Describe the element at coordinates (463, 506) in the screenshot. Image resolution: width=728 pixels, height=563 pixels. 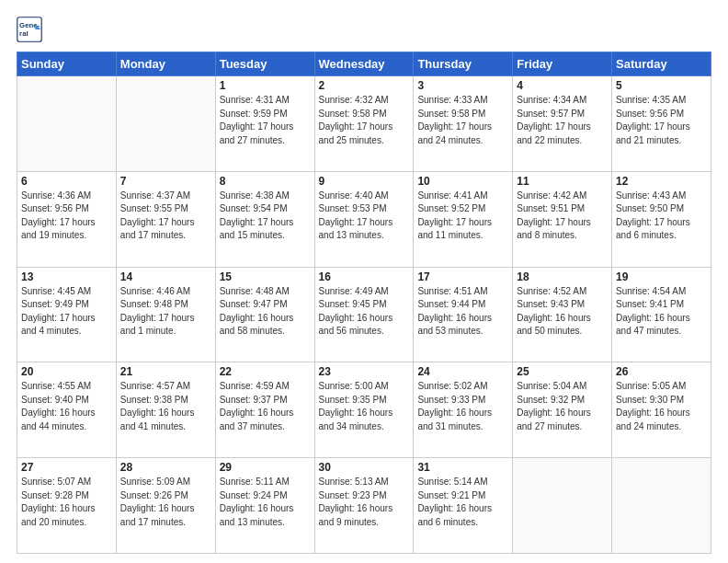
I see `calendar-cell: 31Sunrise: 5:14 AM Sunset: 9:21 PM Dayli…` at that location.